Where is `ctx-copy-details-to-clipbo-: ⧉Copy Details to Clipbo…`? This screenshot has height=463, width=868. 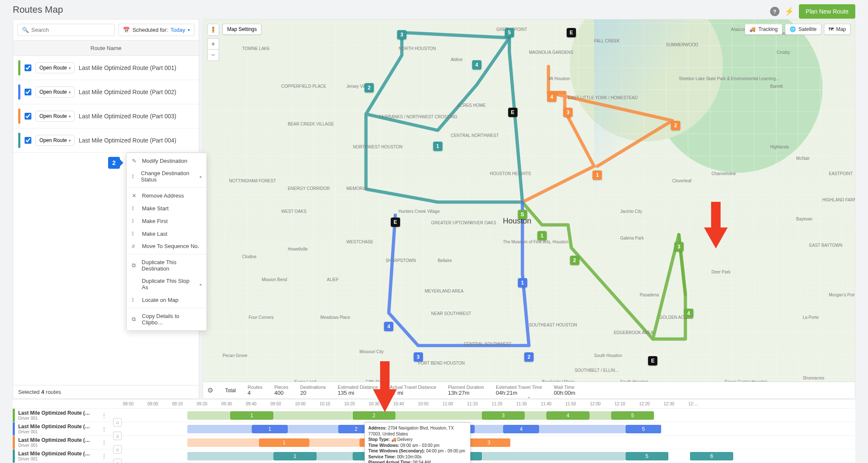 ctx-copy-details-to-clipbo-: ⧉Copy Details to Clipbo… is located at coordinates (167, 319).